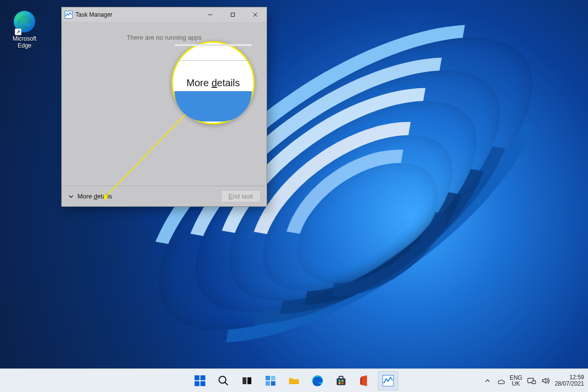  What do you see at coordinates (545, 381) in the screenshot?
I see `volume-icon` at bounding box center [545, 381].